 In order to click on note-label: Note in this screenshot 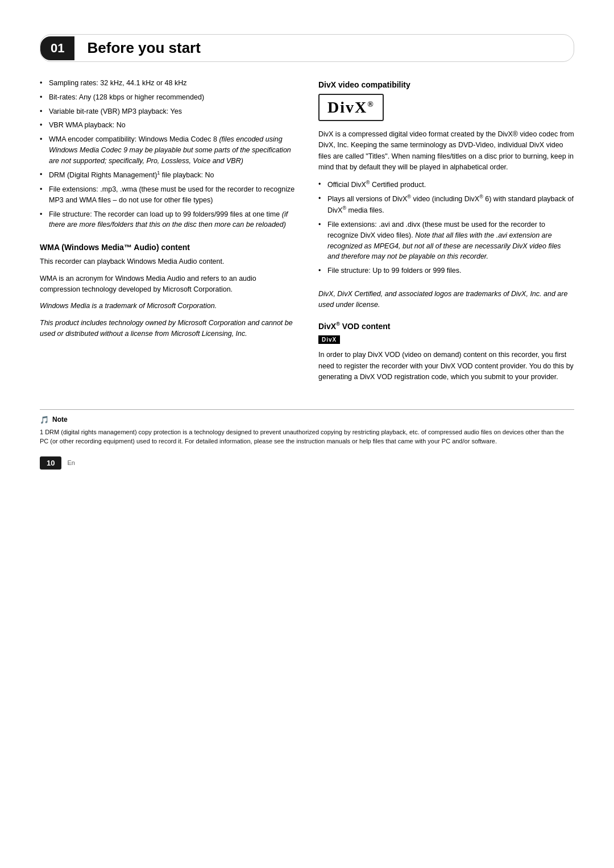, I will do `click(60, 420)`.